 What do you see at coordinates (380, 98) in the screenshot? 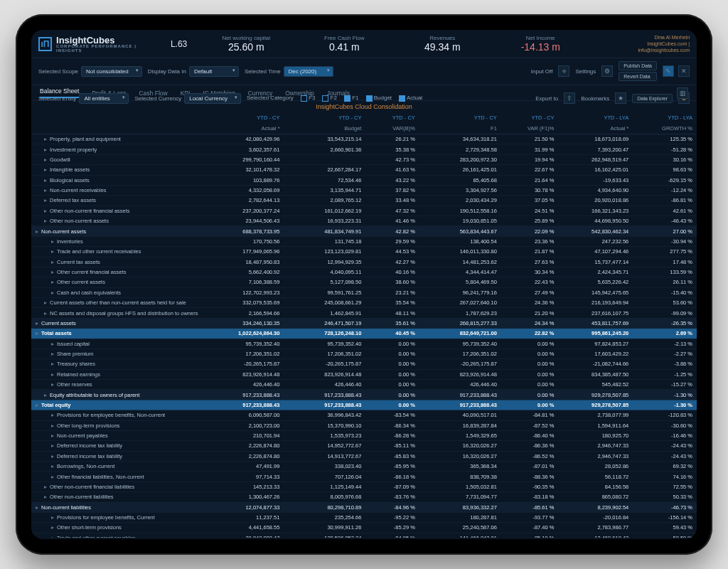
I see `category-checkbox: Budget` at bounding box center [380, 98].